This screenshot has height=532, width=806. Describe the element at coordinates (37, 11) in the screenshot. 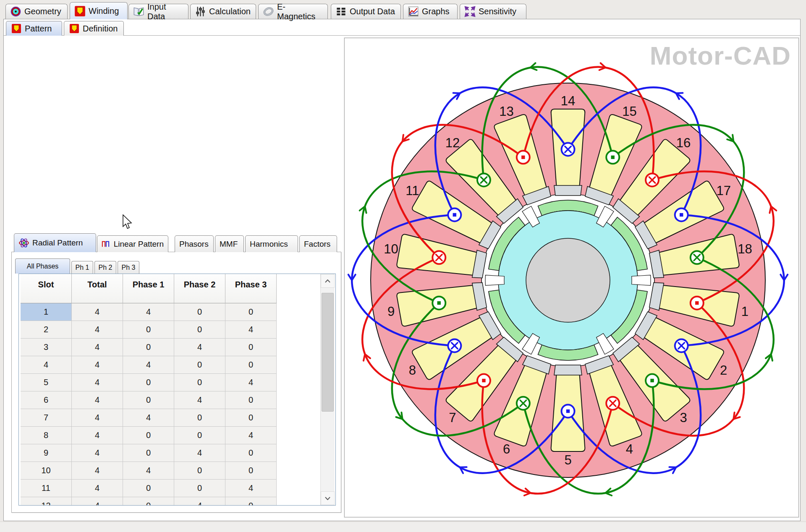

I see `tab-geometry: Geometry` at that location.